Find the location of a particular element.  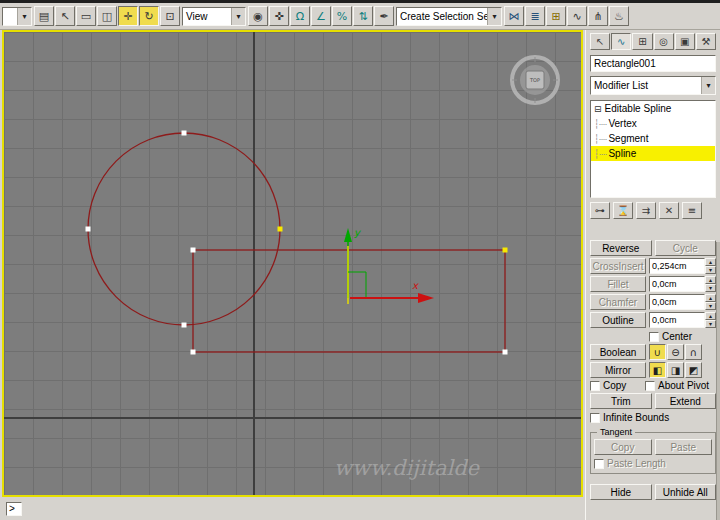

reverse-button: Reverse is located at coordinates (621, 248).